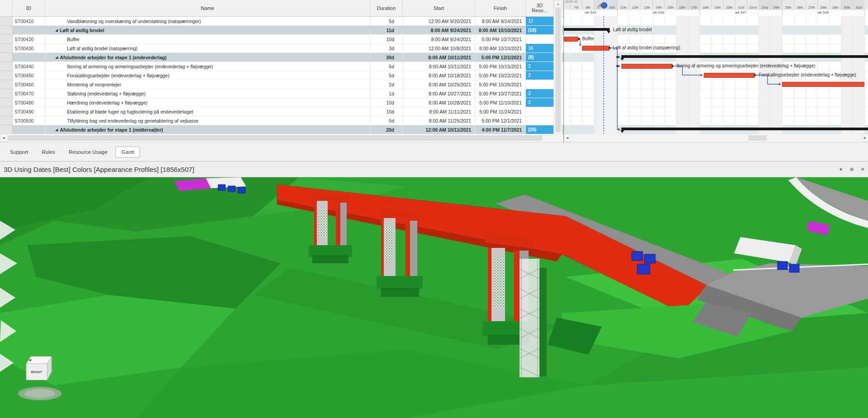  Describe the element at coordinates (386, 8) in the screenshot. I see `column-header-duration: Duration` at that location.